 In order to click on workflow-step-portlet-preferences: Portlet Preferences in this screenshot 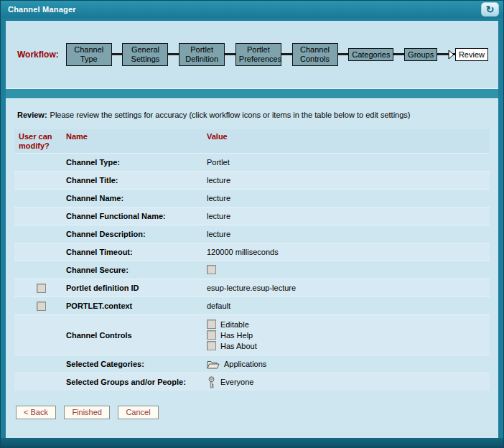, I will do `click(258, 55)`.